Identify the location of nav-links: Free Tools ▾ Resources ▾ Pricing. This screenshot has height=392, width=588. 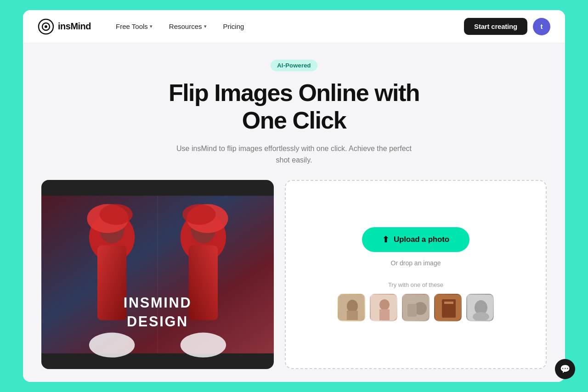
(287, 27).